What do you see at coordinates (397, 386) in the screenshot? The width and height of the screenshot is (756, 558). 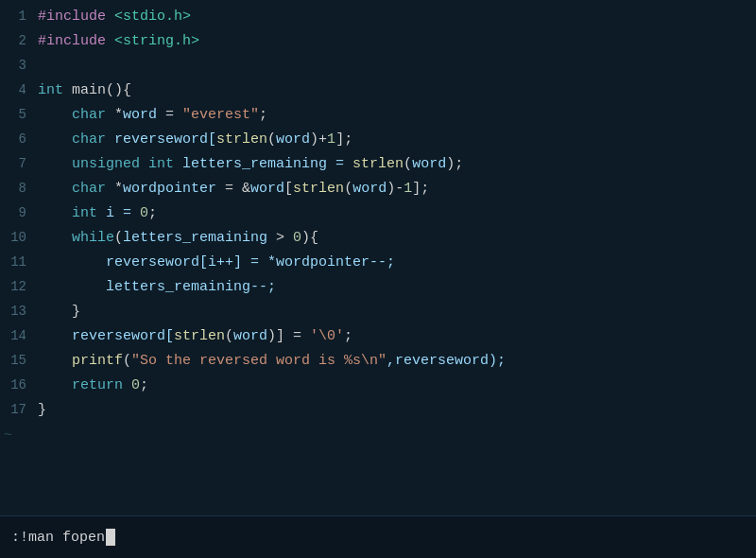 I see `line-content: return 0;` at bounding box center [397, 386].